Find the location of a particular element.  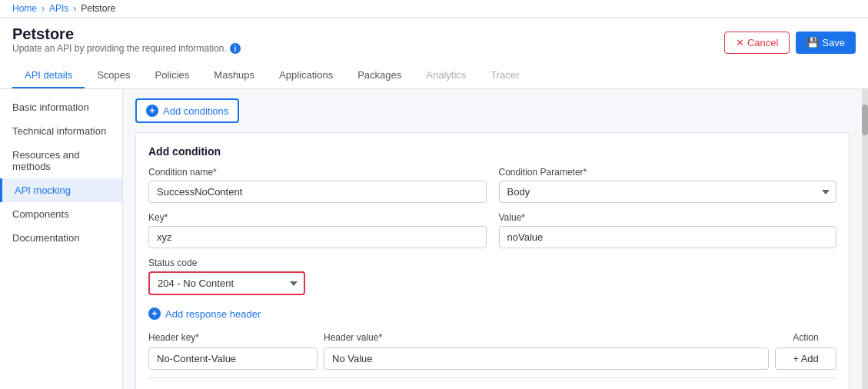

sidebar-item-resources-methods: Resources and methods is located at coordinates (62, 161).